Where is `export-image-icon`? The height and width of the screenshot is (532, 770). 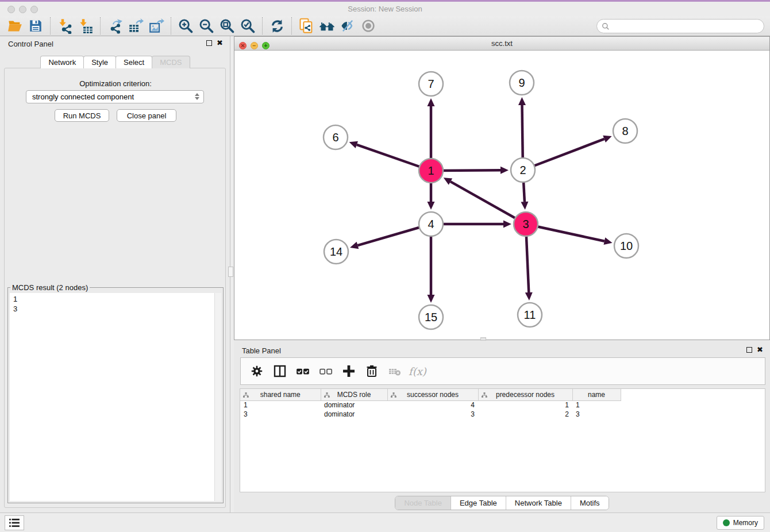
export-image-icon is located at coordinates (156, 26).